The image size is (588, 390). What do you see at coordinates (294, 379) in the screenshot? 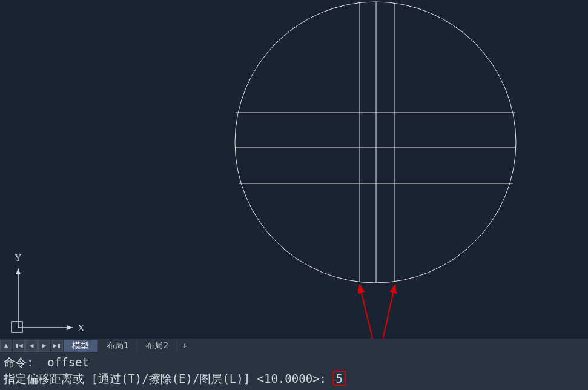
I see `command-prompt-line: 指定偏移距离或 [通过(T)/擦除(E)/图层(L)] <10.0000>: 5` at bounding box center [294, 379].